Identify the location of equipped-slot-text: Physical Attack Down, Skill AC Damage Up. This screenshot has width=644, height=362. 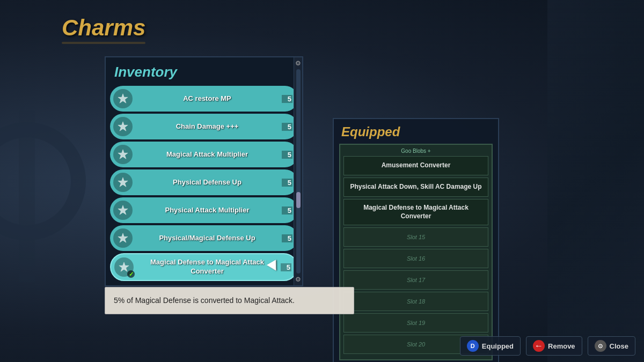
(415, 187).